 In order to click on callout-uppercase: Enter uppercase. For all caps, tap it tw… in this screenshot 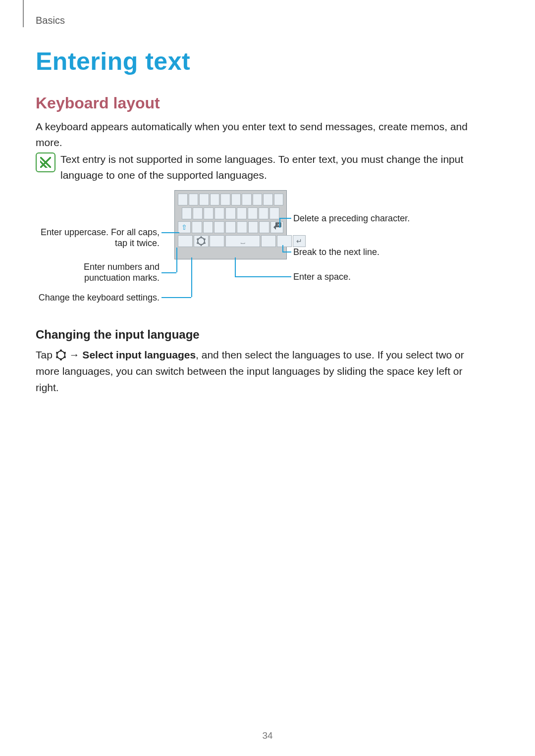, I will do `click(98, 238)`.